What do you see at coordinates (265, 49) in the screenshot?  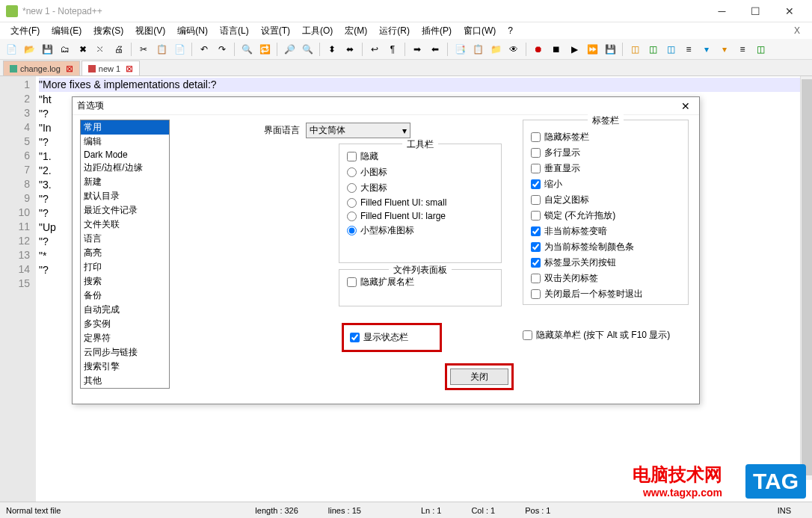 I see `replace-icon: 🔁` at bounding box center [265, 49].